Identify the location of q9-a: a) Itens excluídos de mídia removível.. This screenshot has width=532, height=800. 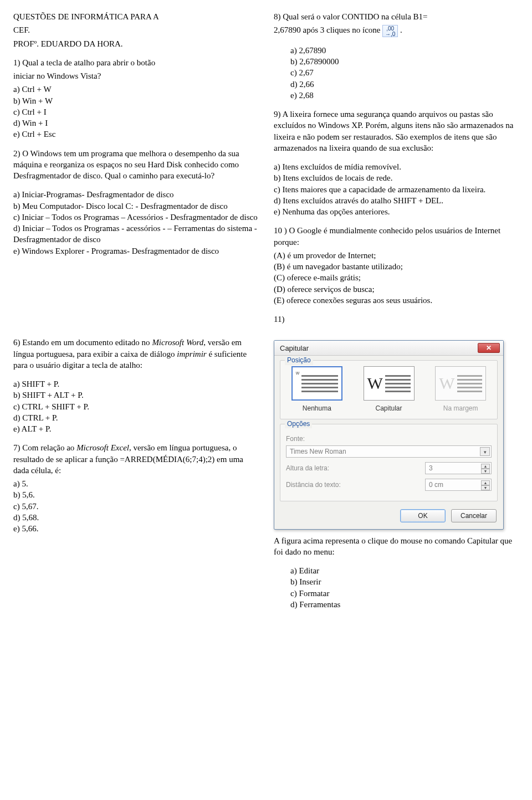
(396, 167).